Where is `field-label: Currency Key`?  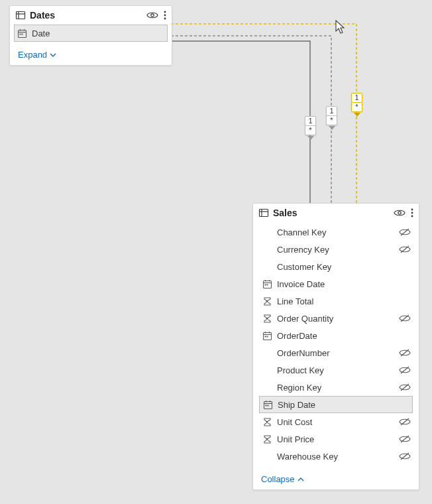
field-label: Currency Key is located at coordinates (336, 249).